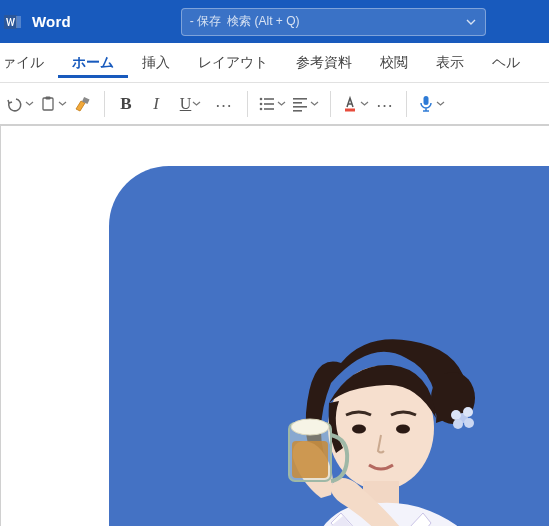 The width and height of the screenshot is (549, 526). I want to click on tab-home: ホーム, so click(93, 62).